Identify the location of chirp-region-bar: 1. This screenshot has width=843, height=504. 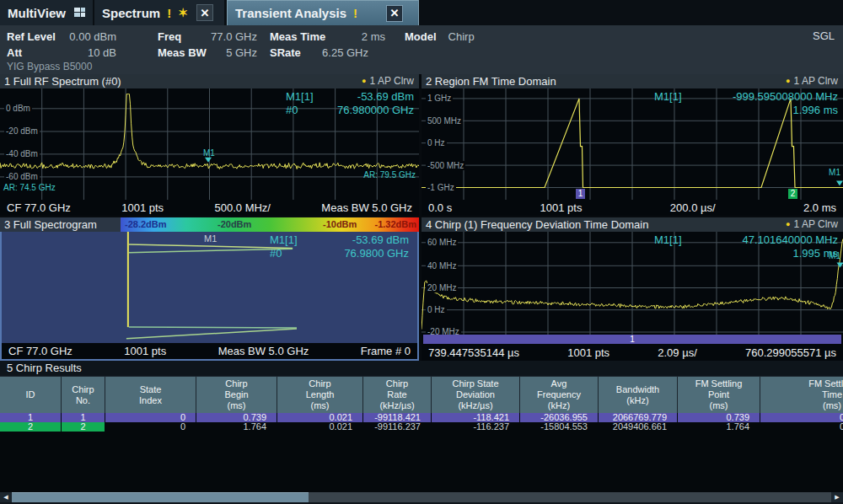
(632, 339).